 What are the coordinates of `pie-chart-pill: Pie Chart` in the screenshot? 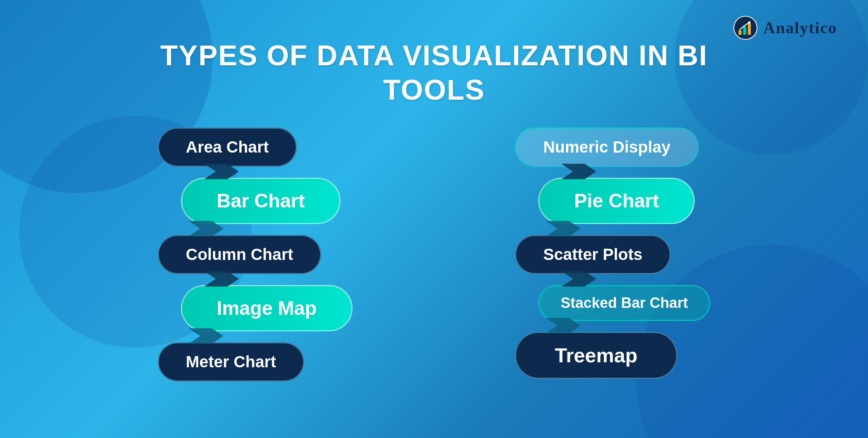 It's located at (617, 201).